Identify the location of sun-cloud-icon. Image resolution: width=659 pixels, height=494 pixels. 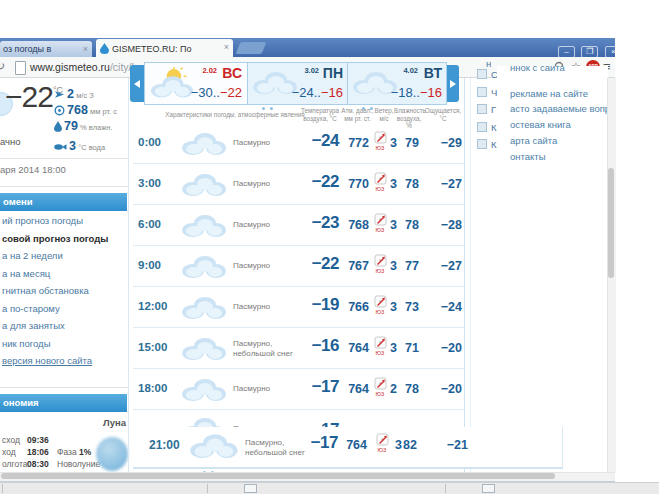
(172, 83).